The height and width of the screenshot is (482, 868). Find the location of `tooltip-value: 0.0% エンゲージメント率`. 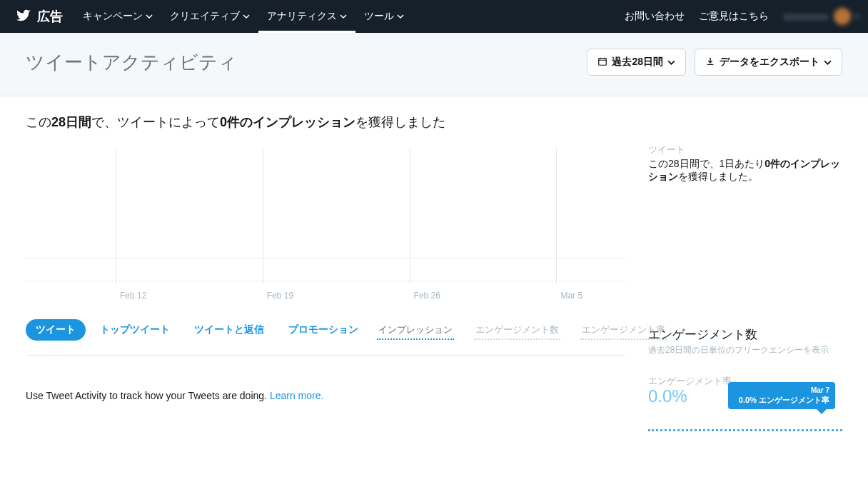

tooltip-value: 0.0% エンゲージメント率 is located at coordinates (782, 400).